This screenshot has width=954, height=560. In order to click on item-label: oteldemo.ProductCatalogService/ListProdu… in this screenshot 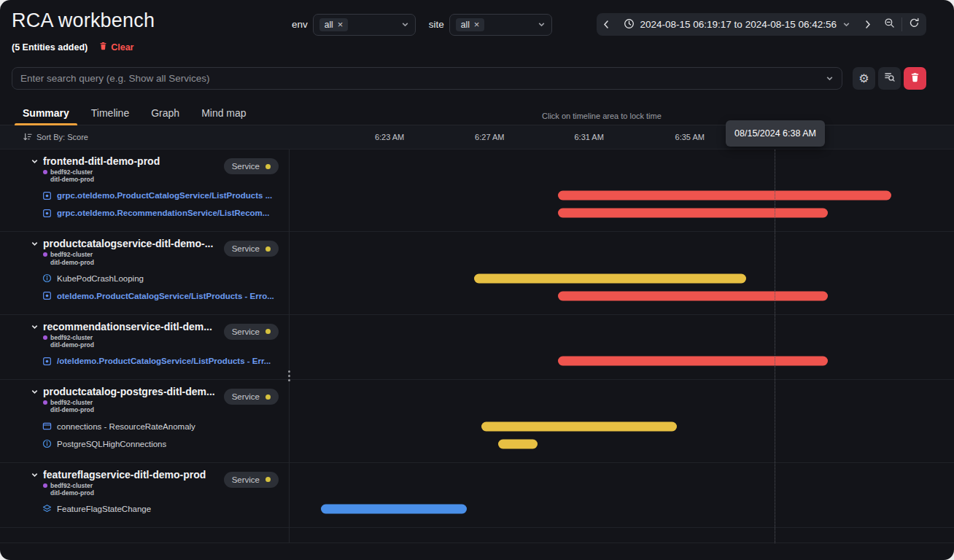, I will do `click(166, 296)`.